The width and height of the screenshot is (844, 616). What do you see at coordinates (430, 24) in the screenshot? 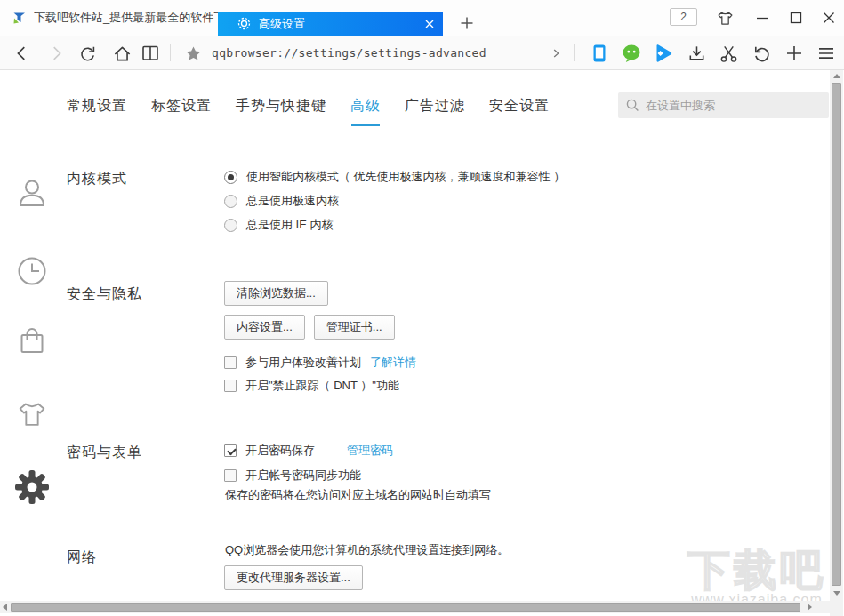
I see `tab-close-icon` at bounding box center [430, 24].